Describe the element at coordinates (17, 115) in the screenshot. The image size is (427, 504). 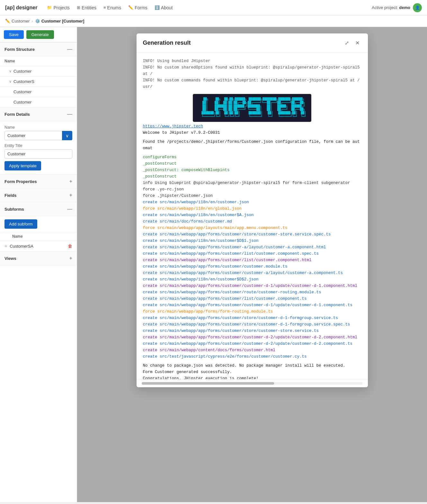
I see `form-details-title: Form Details` at that location.